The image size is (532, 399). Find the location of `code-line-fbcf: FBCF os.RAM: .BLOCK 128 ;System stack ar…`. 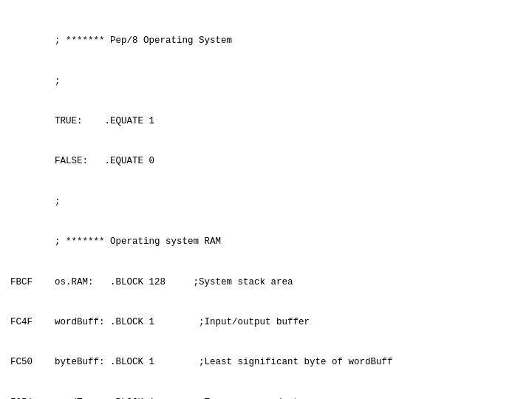

code-line-fbcf: FBCF os.RAM: .BLOCK 128 ;System stack ar… is located at coordinates (266, 282).